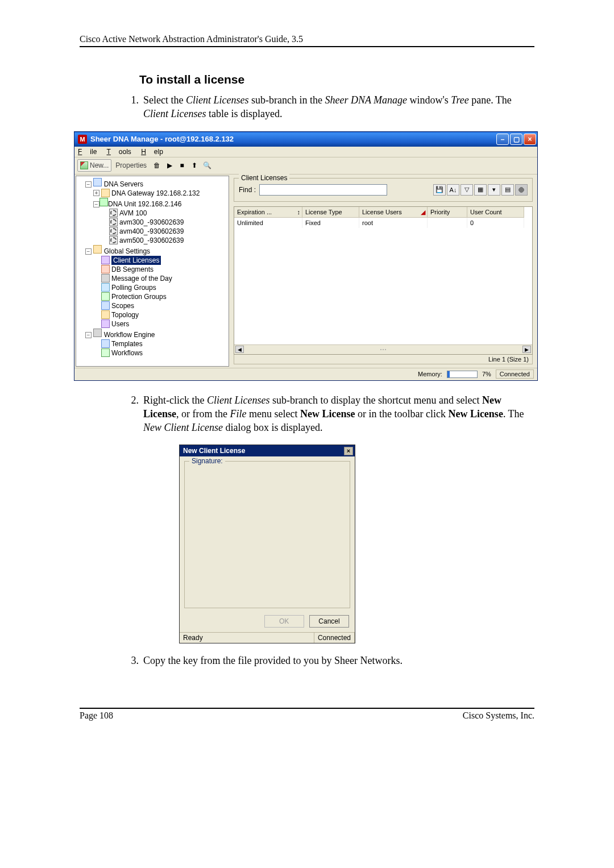 The height and width of the screenshot is (868, 614). Describe the element at coordinates (152, 271) in the screenshot. I see `tree-pane: − DNA Servers +DNA Gateway 192.168.2.132…` at that location.